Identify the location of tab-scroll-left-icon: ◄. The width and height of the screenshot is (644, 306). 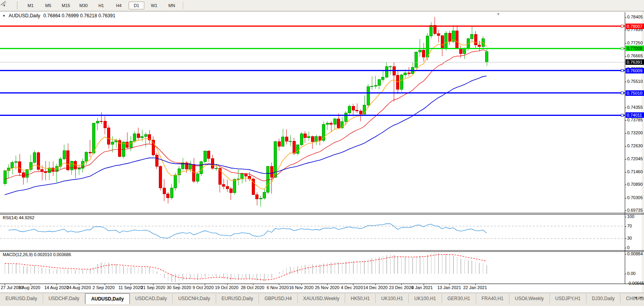
(636, 298).